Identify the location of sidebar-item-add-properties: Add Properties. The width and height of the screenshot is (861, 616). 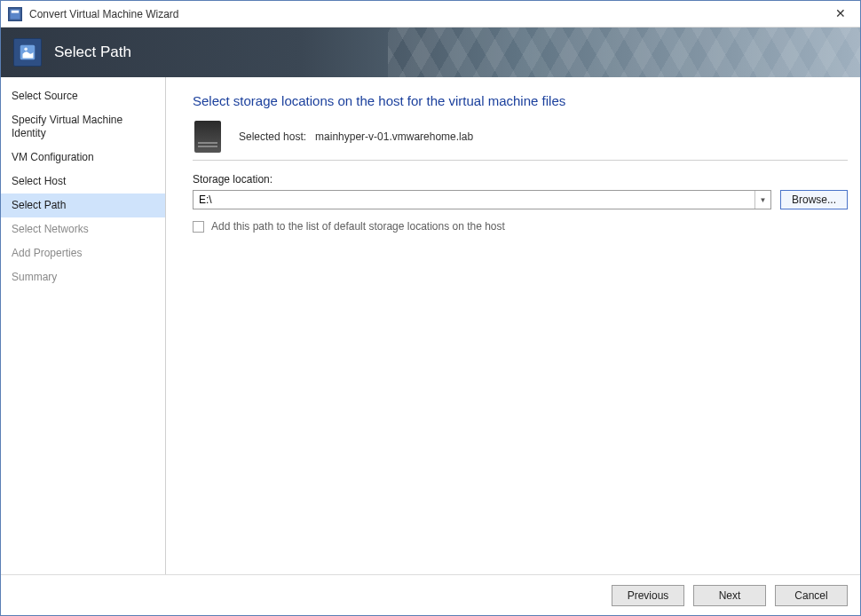
(83, 254).